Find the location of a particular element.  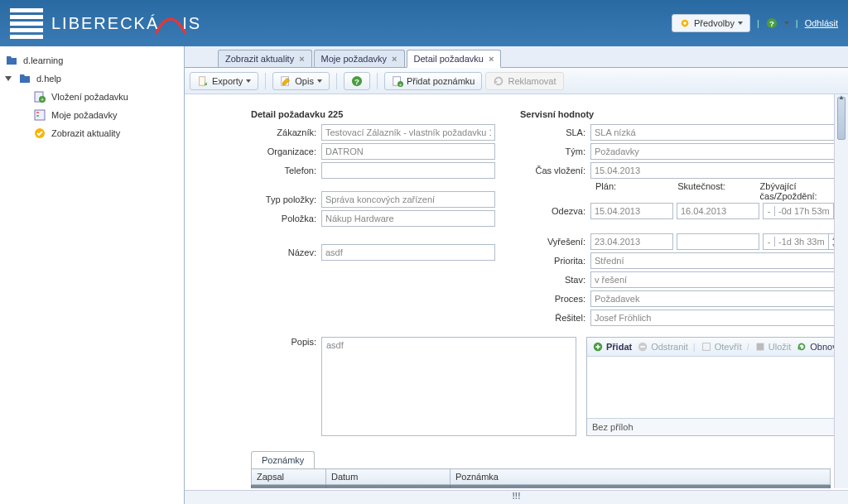

tab-moje: Moje požadavky × is located at coordinates (359, 58).